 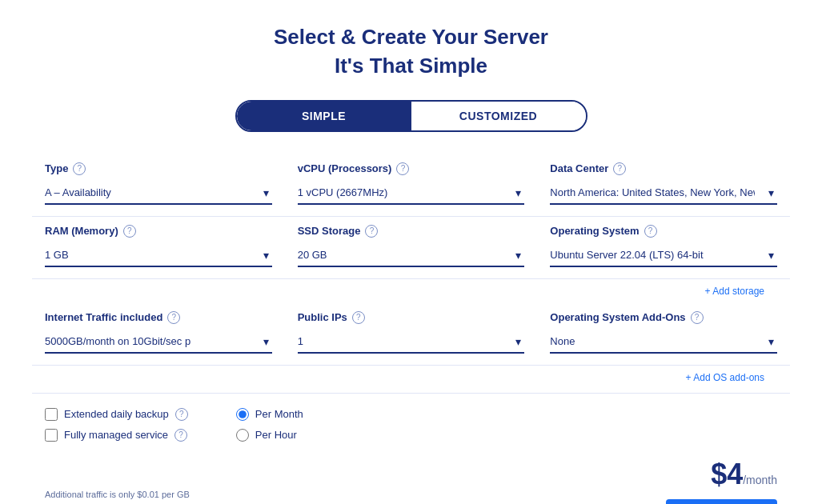 What do you see at coordinates (664, 169) in the screenshot?
I see `datacenter-label-row: Data Center ?` at bounding box center [664, 169].